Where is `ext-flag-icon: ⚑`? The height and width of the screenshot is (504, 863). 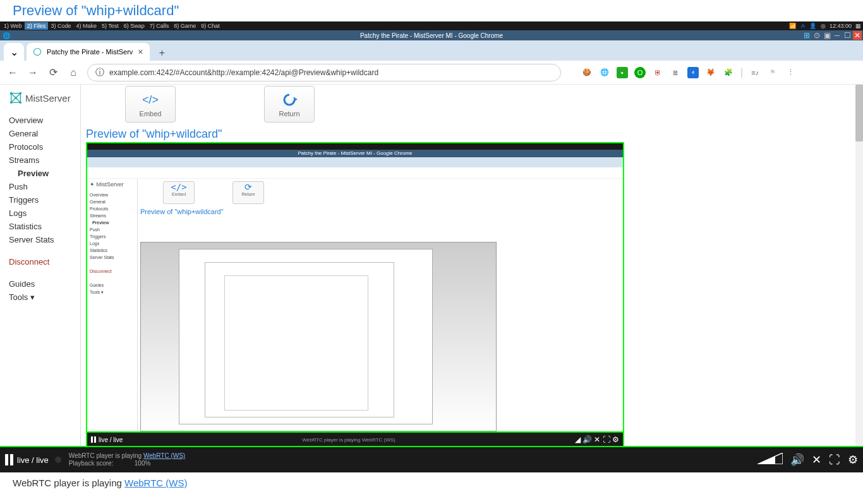 ext-flag-icon: ⚑ is located at coordinates (773, 73).